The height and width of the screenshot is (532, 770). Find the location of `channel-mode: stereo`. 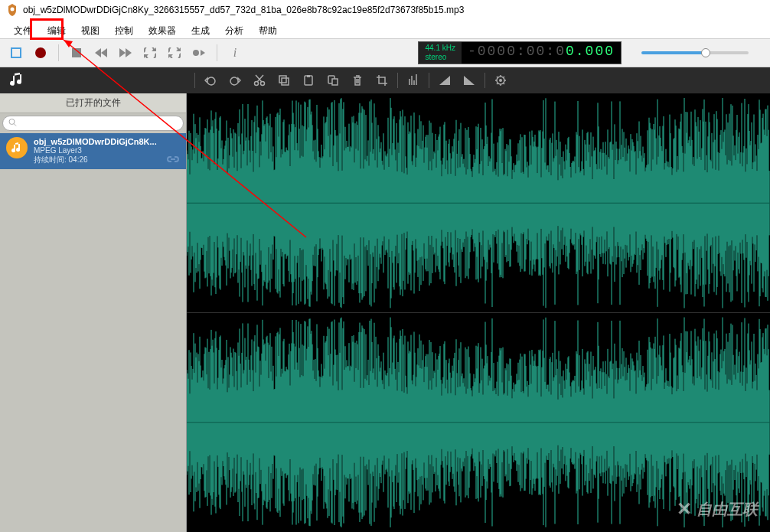

channel-mode: stereo is located at coordinates (439, 57).